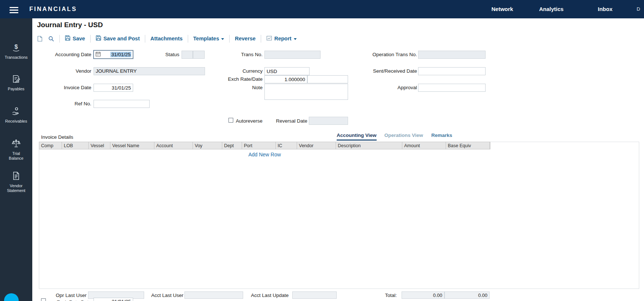  I want to click on exch-rate-date-label: Exch Rate/Date, so click(233, 79).